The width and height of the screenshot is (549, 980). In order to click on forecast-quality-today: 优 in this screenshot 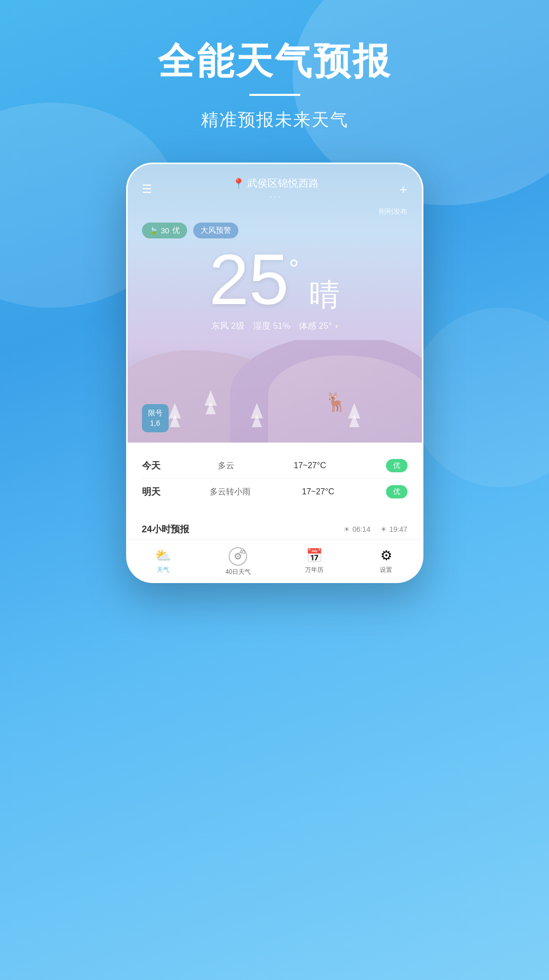, I will do `click(397, 466)`.